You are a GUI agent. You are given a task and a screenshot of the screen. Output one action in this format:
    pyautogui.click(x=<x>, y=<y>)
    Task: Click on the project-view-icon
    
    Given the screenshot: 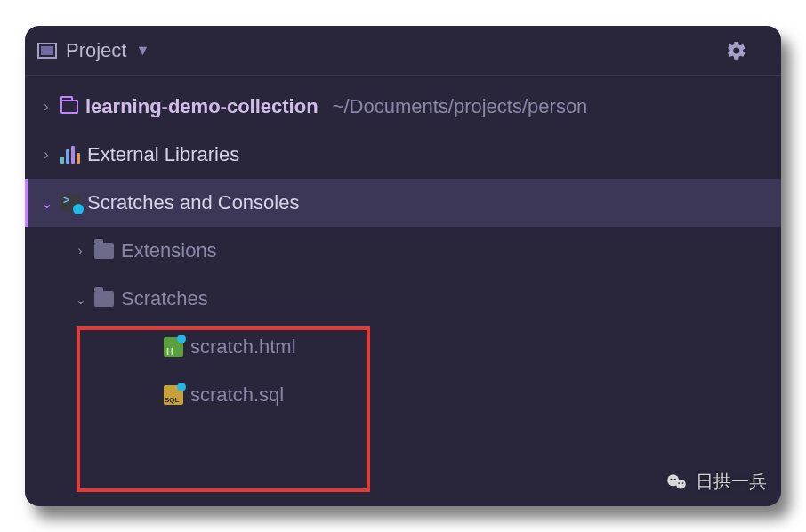 What is the action you would take?
    pyautogui.click(x=47, y=51)
    